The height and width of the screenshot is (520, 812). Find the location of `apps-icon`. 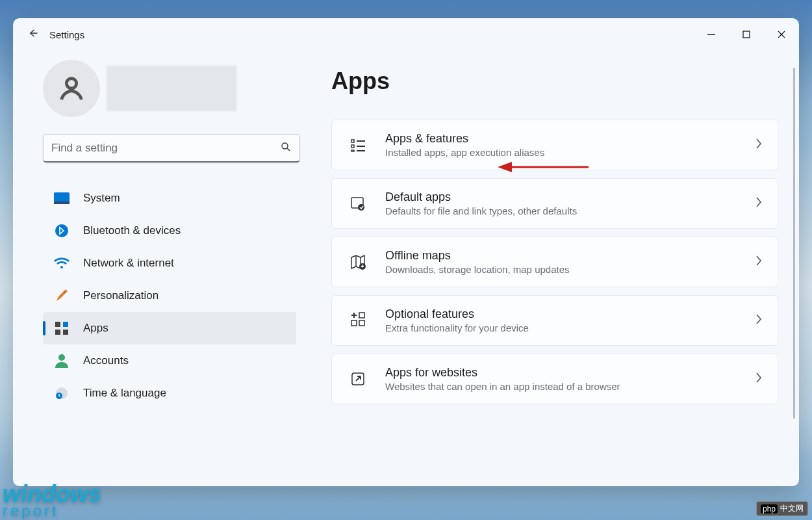

apps-icon is located at coordinates (62, 328).